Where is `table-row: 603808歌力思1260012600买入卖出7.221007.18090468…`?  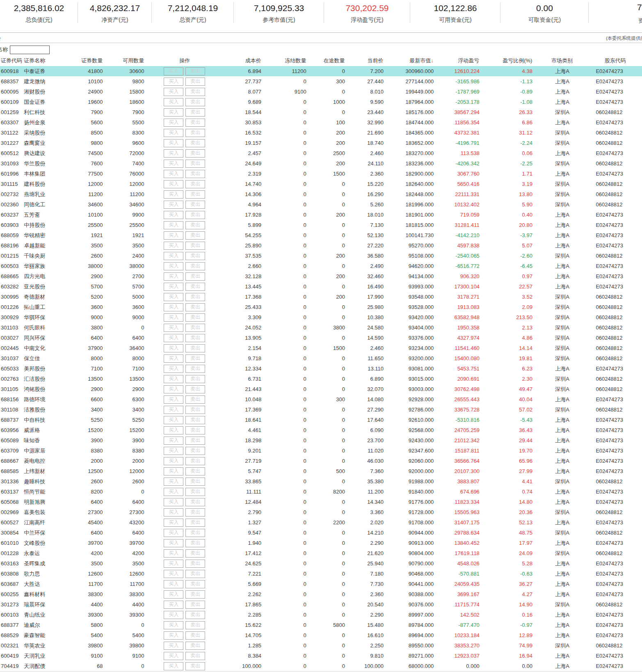
table-row: 603808歌力思1260012600买入卖出7.221007.18090468… is located at coordinates (321, 574).